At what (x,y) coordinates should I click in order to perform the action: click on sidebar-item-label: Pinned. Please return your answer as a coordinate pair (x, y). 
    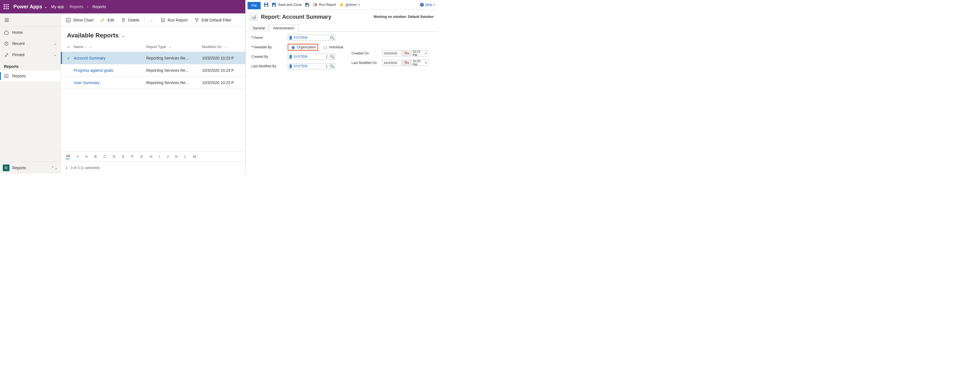
    Looking at the image, I should click on (18, 55).